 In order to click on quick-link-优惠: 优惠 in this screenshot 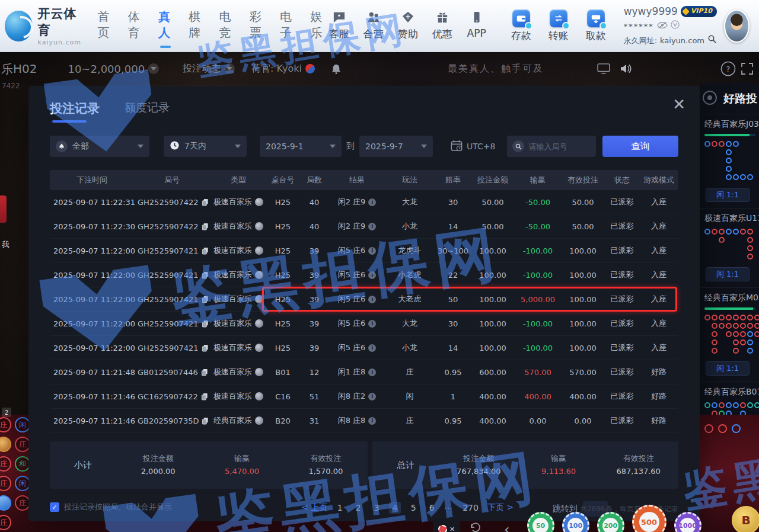, I will do `click(442, 26)`.